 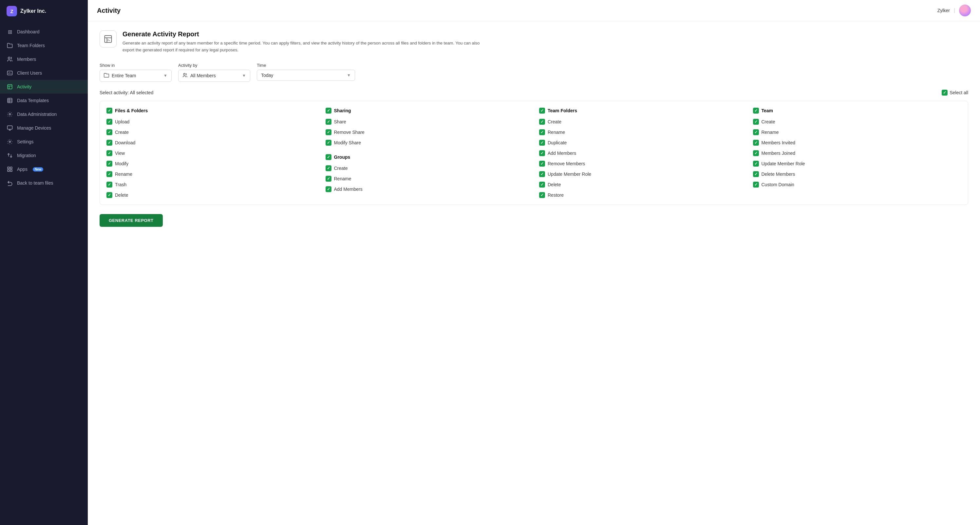 I want to click on sidebar-item-manage-devices: Manage Devices, so click(x=44, y=128).